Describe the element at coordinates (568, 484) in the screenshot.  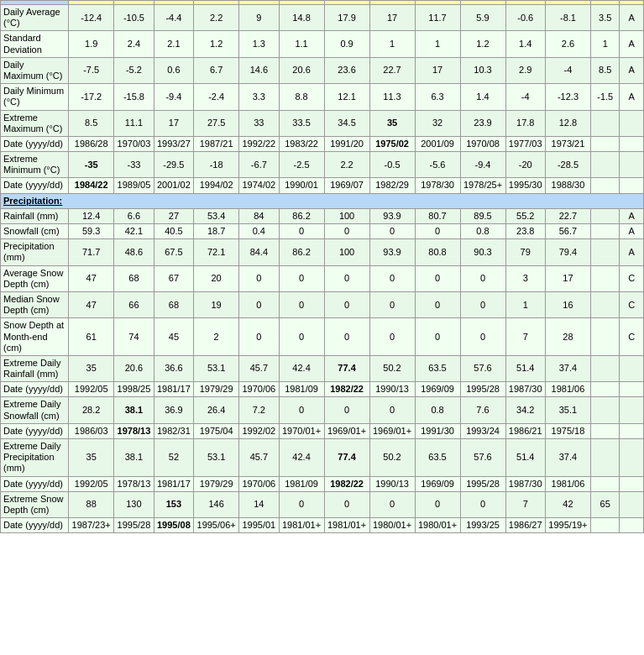
I see `cell-dec: 1981/06` at that location.